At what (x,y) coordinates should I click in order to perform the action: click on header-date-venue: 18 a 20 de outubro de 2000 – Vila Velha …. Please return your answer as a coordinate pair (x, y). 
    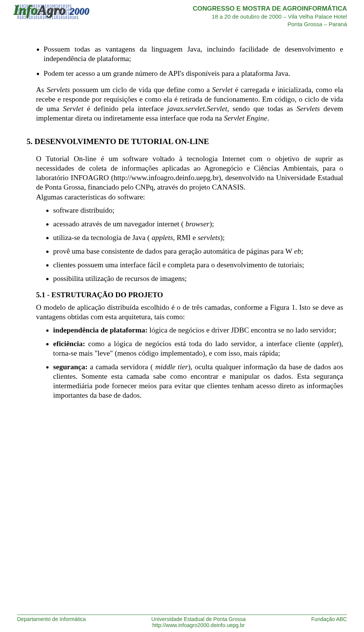
    Looking at the image, I should click on (270, 17).